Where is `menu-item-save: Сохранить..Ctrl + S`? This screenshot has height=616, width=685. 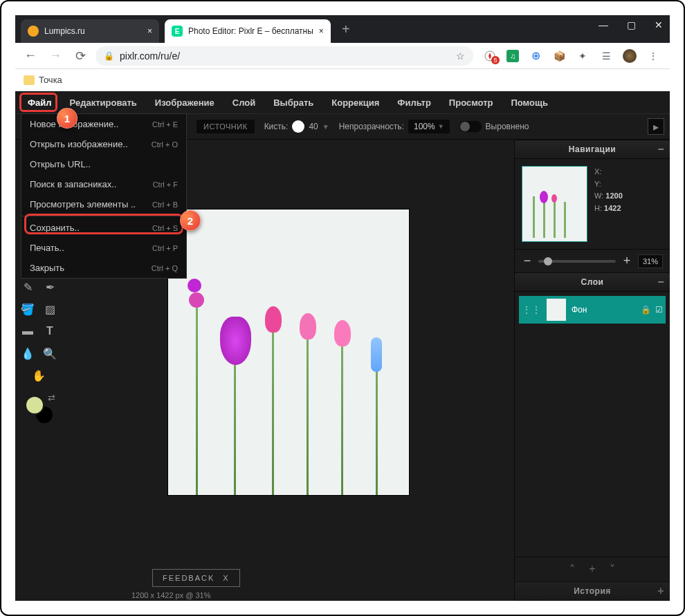
menu-item-save: Сохранить..Ctrl + S is located at coordinates (104, 228).